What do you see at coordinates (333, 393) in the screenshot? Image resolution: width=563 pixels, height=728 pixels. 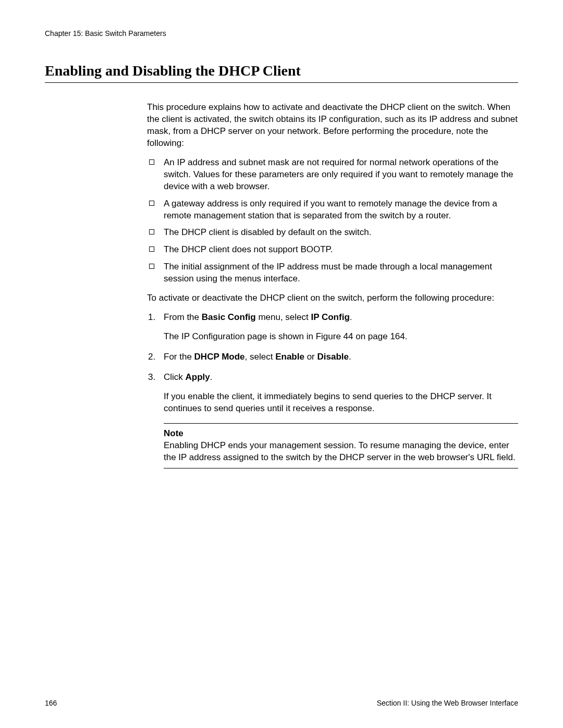 I see `step-3: Click Apply. If you enable the client, i…` at bounding box center [333, 393].